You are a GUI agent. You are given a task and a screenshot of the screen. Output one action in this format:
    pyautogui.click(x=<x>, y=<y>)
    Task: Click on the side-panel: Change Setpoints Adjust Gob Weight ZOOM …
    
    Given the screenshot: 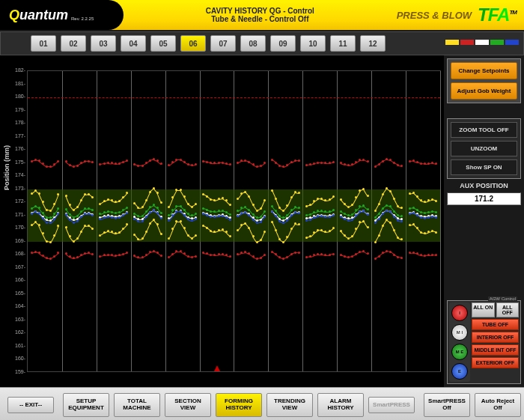 What is the action you would take?
    pyautogui.click(x=484, y=222)
    